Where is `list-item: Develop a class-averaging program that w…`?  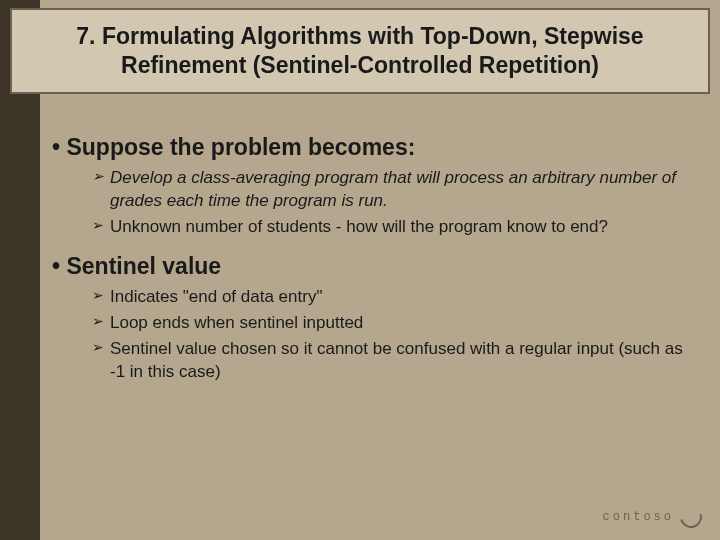
list-item: Develop a class-averaging program that w… is located at coordinates (391, 190).